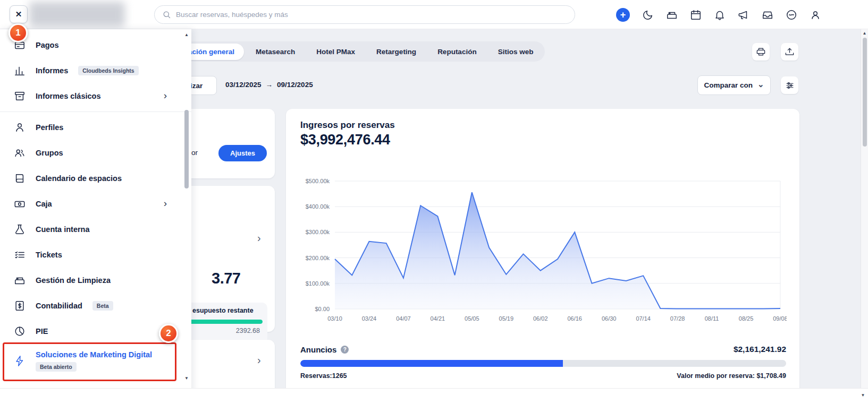  I want to click on tab-metasearch: Metasearch, so click(275, 52).